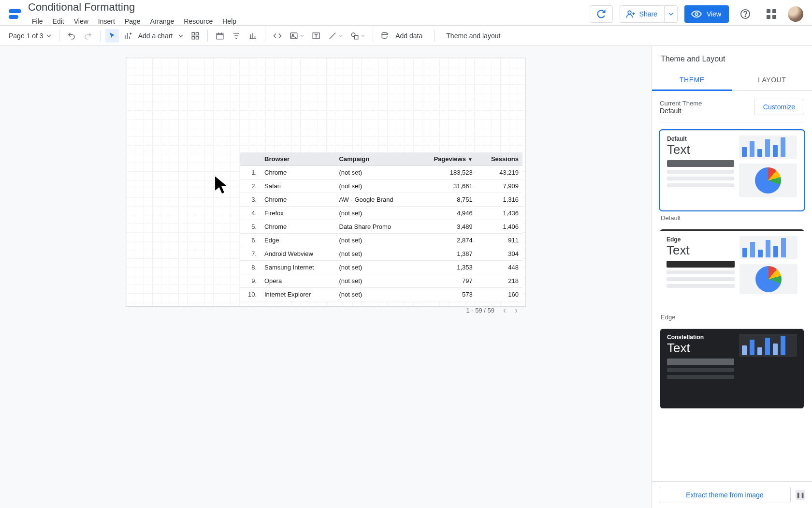  Describe the element at coordinates (298, 159) in the screenshot. I see `col-browser: Browser` at that location.